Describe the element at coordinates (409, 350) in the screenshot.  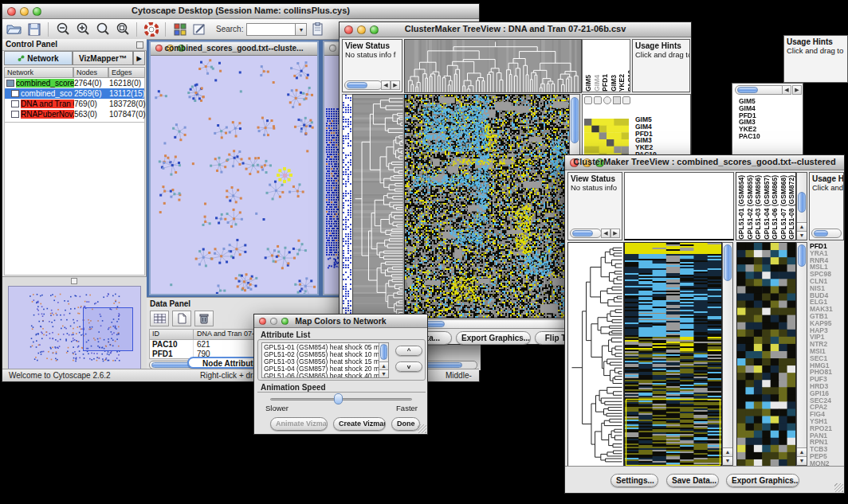
I see `move-up-button: ^` at that location.